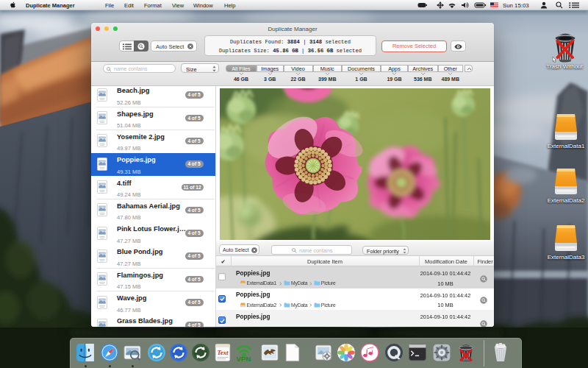 The height and width of the screenshot is (368, 588). What do you see at coordinates (223, 353) in the screenshot?
I see `svg-text: Text` at bounding box center [223, 353].